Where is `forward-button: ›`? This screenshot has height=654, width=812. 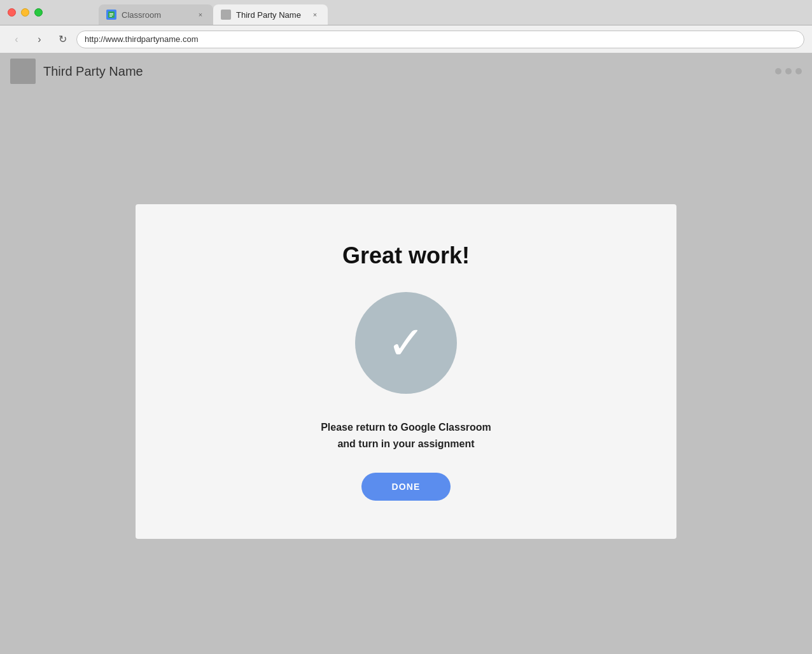
forward-button: › is located at coordinates (39, 39).